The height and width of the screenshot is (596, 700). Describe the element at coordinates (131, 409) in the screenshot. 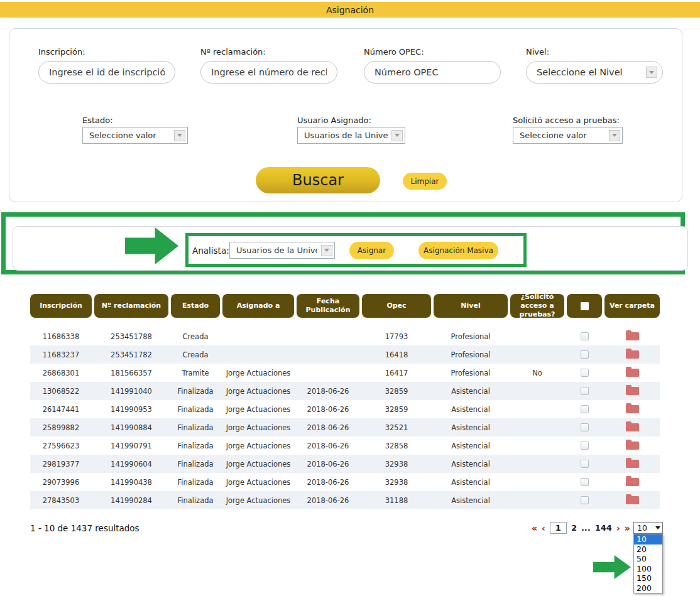

I see `table-cell: 141990953` at that location.